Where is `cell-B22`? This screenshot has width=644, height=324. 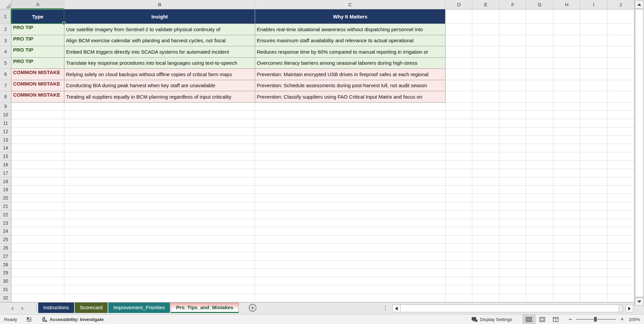 cell-B22 is located at coordinates (160, 215).